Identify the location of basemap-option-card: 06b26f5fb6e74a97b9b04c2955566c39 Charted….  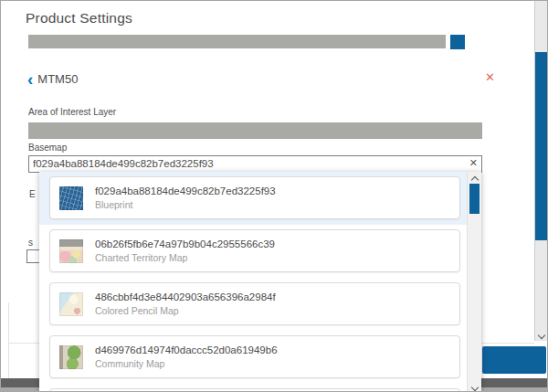
(255, 250).